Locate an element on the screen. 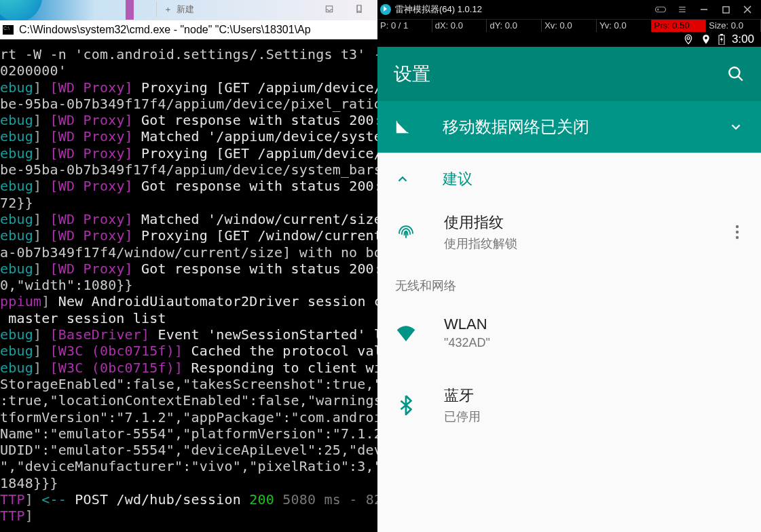 The height and width of the screenshot is (532, 761). maximize-button is located at coordinates (726, 10).